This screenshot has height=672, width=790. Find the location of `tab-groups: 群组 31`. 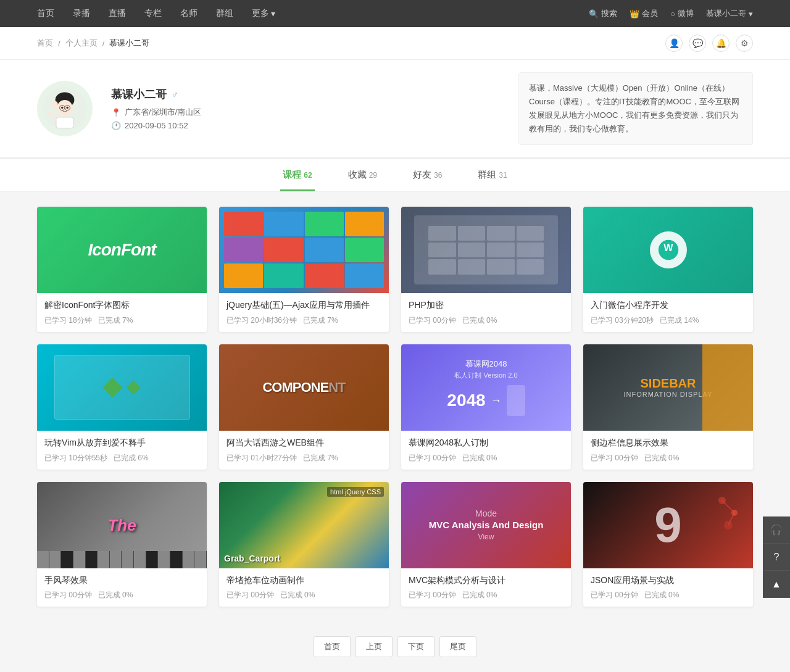

tab-groups: 群组 31 is located at coordinates (493, 175).